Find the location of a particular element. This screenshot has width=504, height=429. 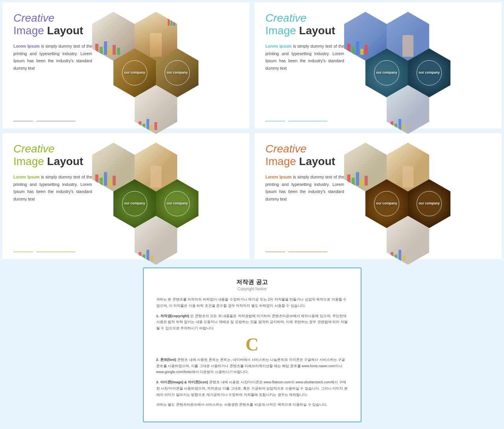

title-line1-p1: Creative is located at coordinates (53, 18).